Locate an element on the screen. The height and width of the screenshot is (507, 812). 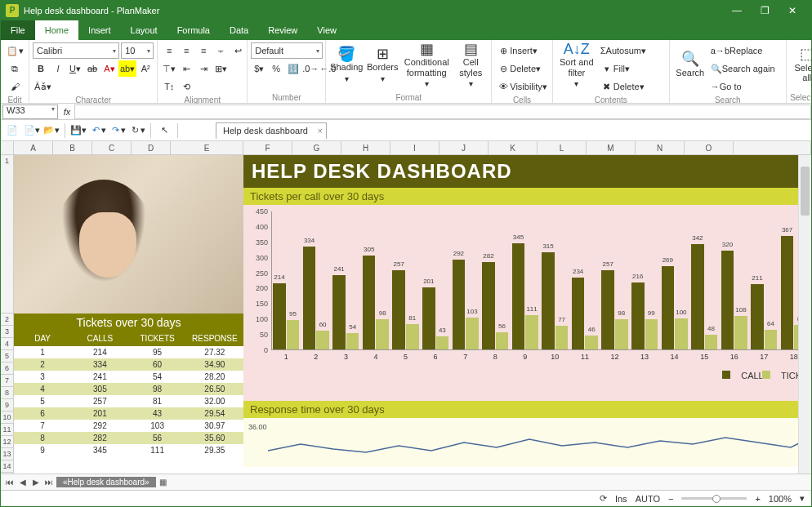
bold-button: B is located at coordinates (41, 69).